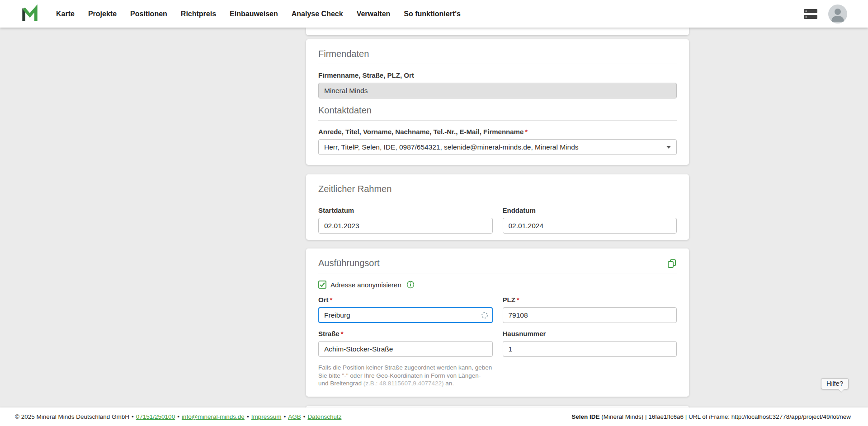 The height and width of the screenshot is (426, 868). What do you see at coordinates (497, 75) in the screenshot?
I see `company-field-label: Firmenname, Straße, PLZ, Ort` at bounding box center [497, 75].